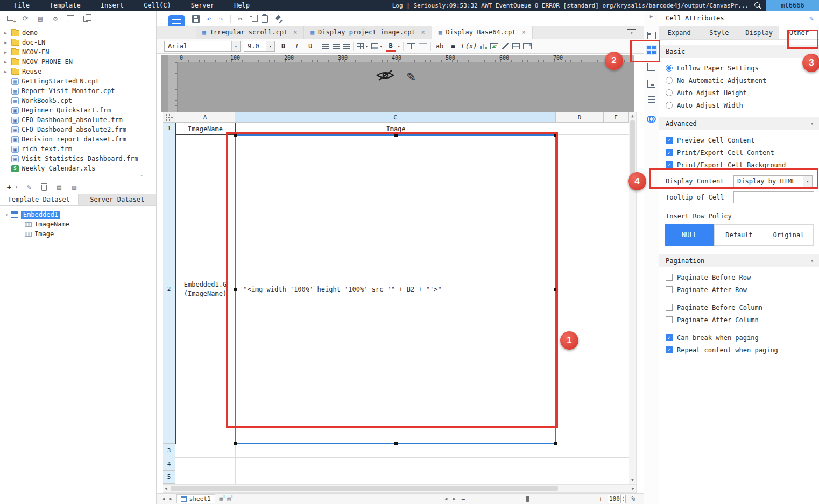 The height and width of the screenshot is (504, 819). I want to click on insert-chart-button, so click(483, 46).